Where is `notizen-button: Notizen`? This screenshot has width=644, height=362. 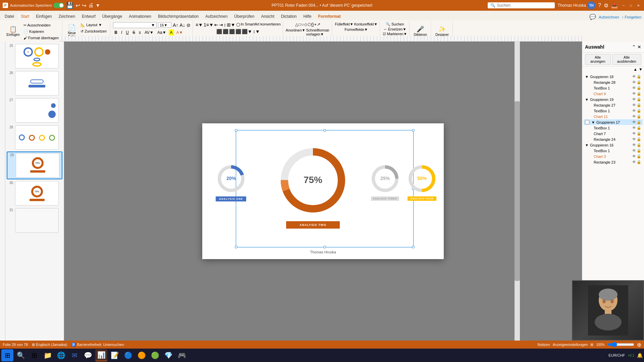
notizen-button: Notizen is located at coordinates (544, 345).